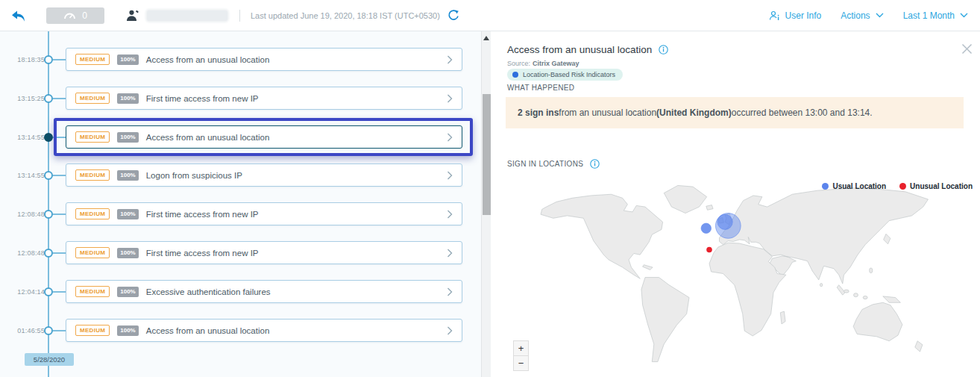  I want to click on map-legend: Usual Location Unusual Location, so click(897, 187).